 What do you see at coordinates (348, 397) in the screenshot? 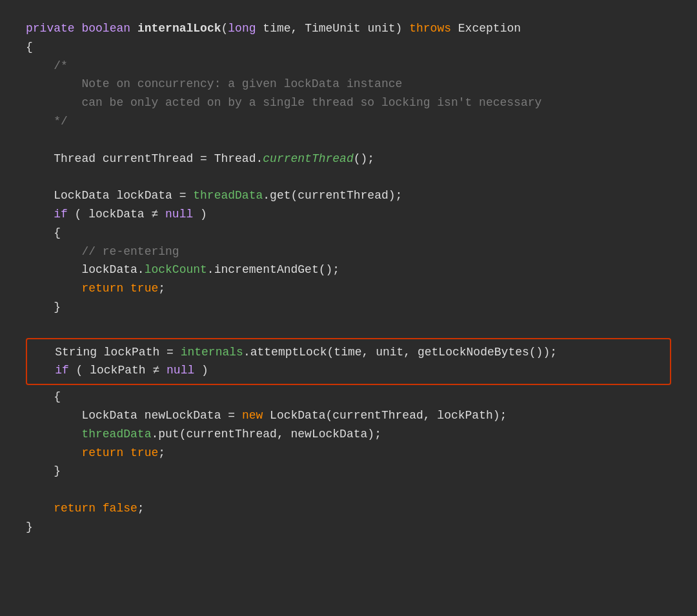
I see `code-line-20: {` at bounding box center [348, 397].